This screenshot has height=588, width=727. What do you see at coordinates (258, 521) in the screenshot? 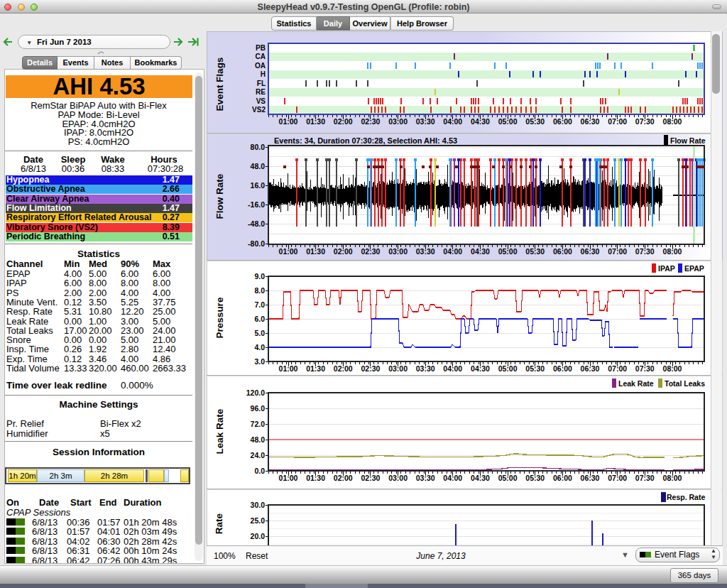
I see `svg-text: 25.0` at bounding box center [258, 521].